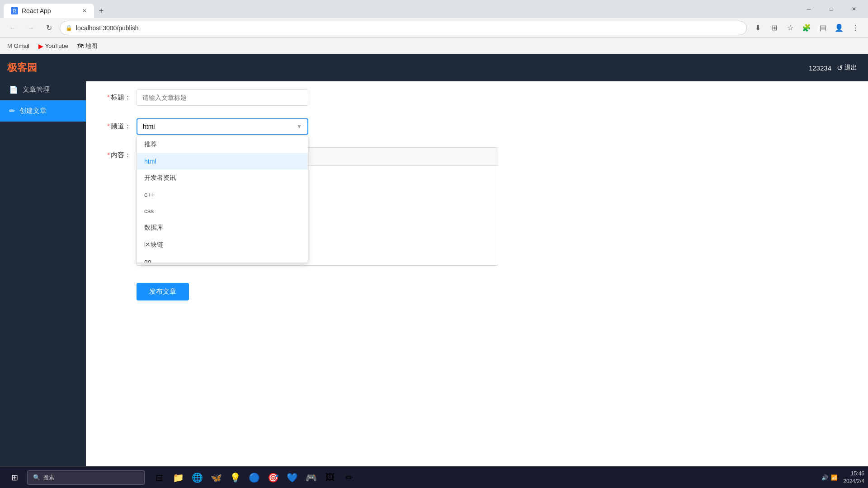  I want to click on sidebar-toggle-icon: ▤, so click(823, 28).